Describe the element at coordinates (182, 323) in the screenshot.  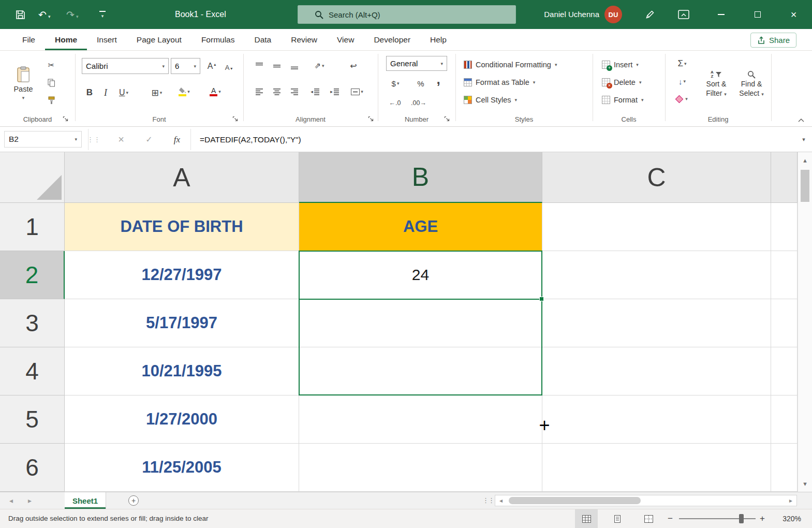
I see `cell-A3: 5/17/1997` at that location.